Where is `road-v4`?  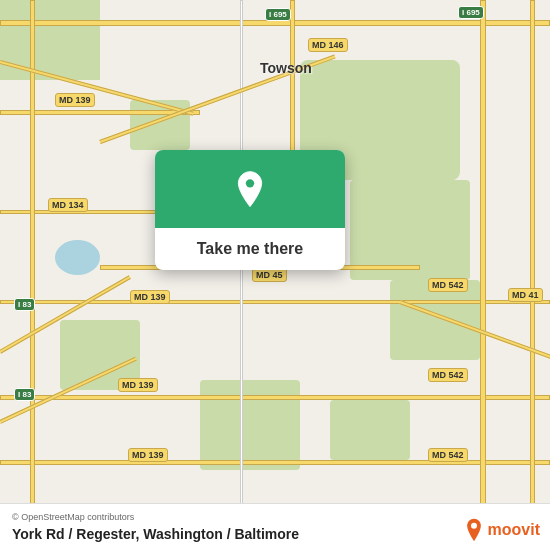
road-v4 is located at coordinates (242, 275).